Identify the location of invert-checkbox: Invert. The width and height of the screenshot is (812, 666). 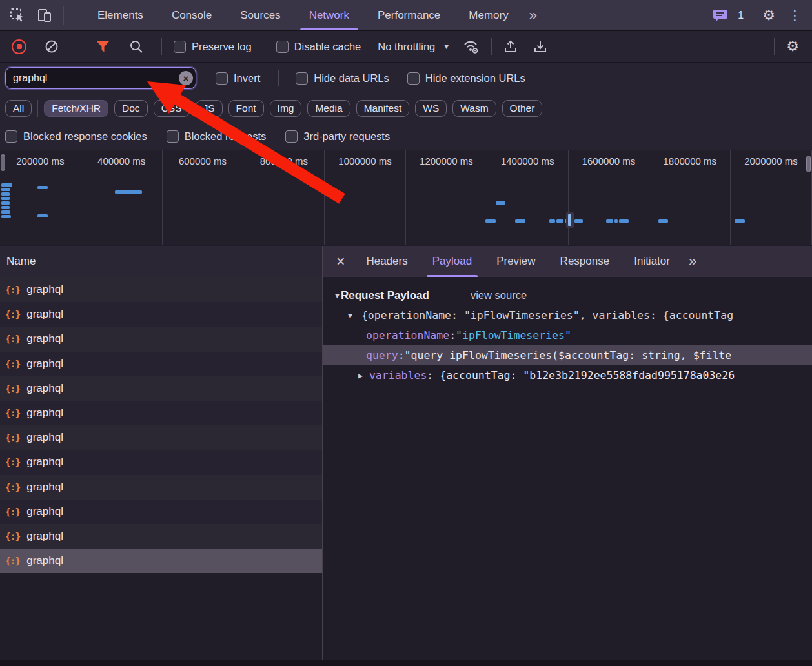
(238, 79).